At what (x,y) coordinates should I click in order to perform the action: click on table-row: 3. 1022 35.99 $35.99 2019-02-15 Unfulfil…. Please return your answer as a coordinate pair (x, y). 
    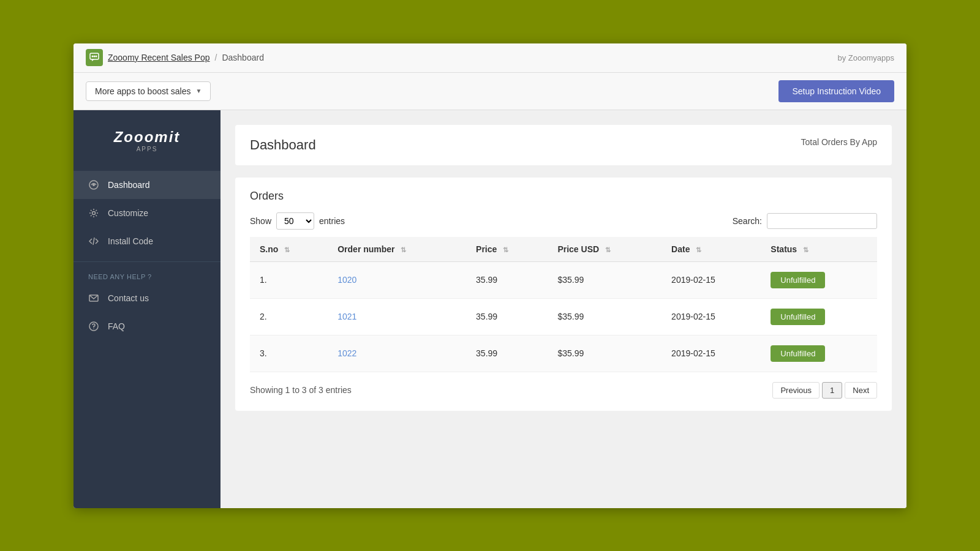
    Looking at the image, I should click on (564, 353).